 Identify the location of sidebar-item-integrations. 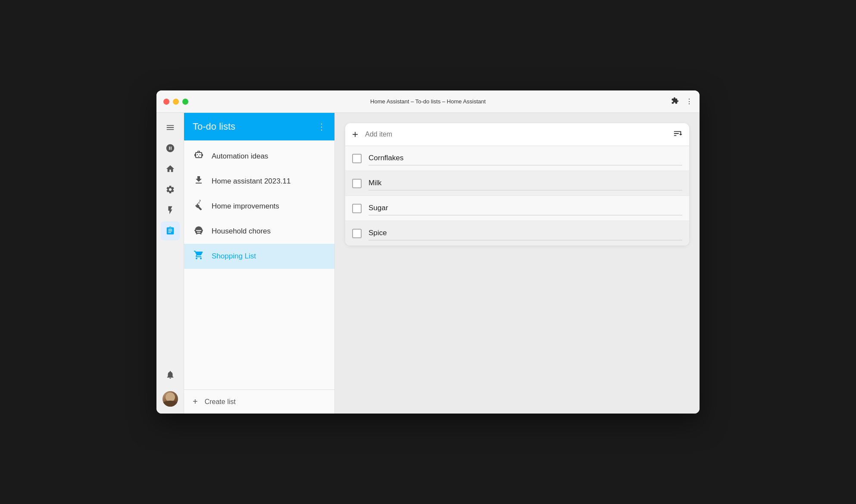
(170, 148).